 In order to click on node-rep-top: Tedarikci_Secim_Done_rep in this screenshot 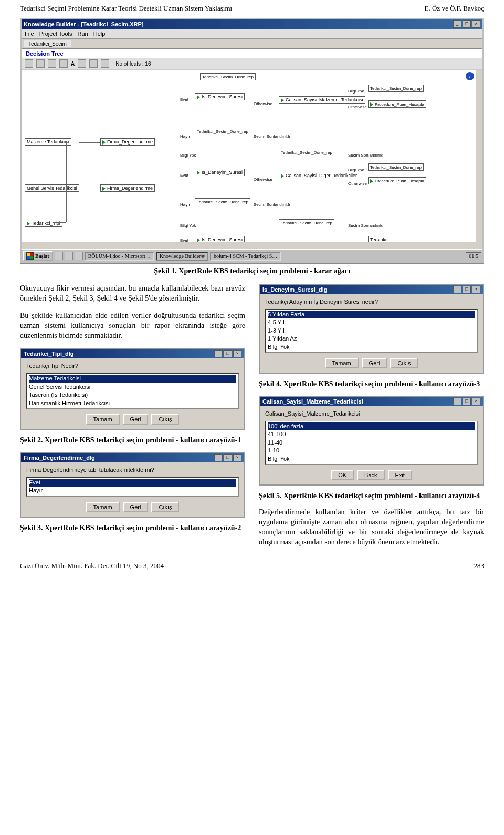, I will do `click(228, 77)`.